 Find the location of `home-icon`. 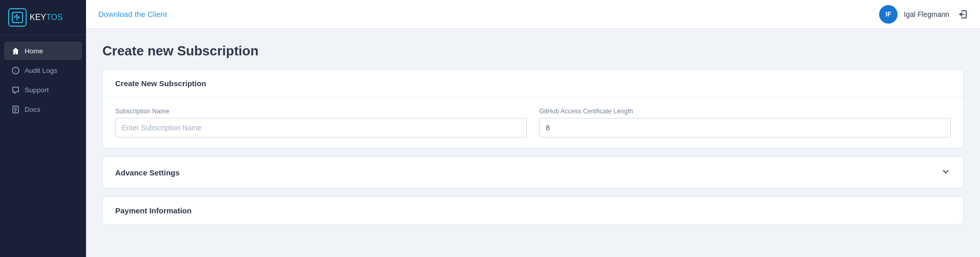

home-icon is located at coordinates (15, 51).